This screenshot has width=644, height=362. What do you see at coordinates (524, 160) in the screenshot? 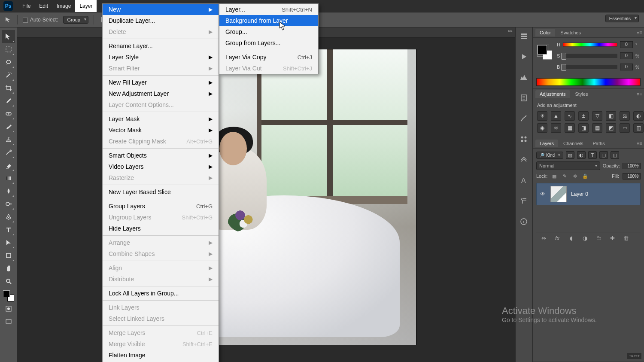
I see `clone-source-panel-icon` at bounding box center [524, 160].